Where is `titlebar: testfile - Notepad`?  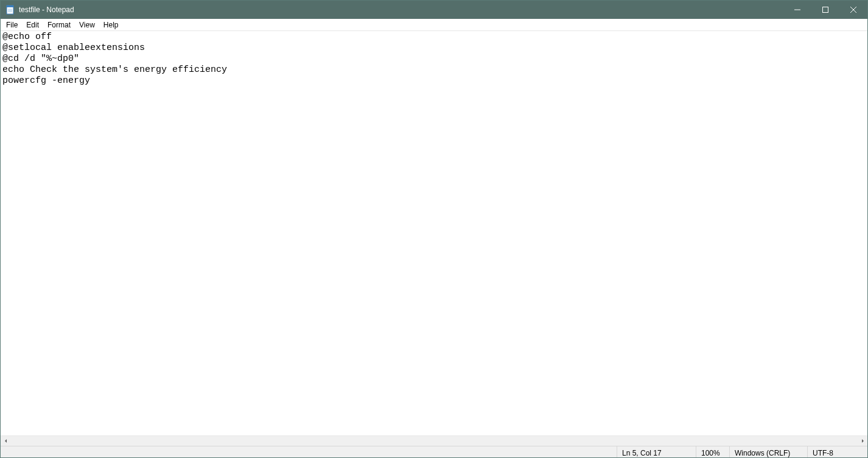
titlebar: testfile - Notepad is located at coordinates (434, 10).